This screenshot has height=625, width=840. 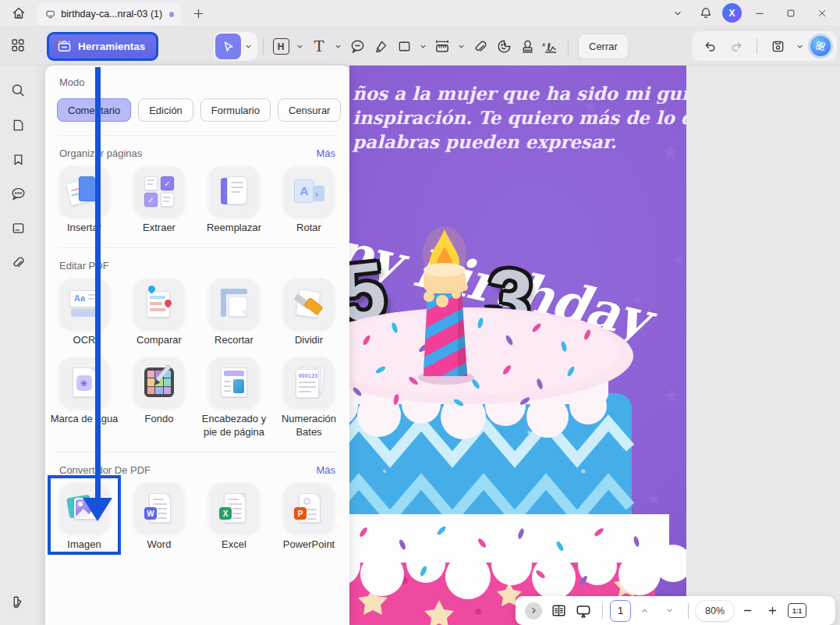 I want to click on previous-page-button, so click(x=644, y=611).